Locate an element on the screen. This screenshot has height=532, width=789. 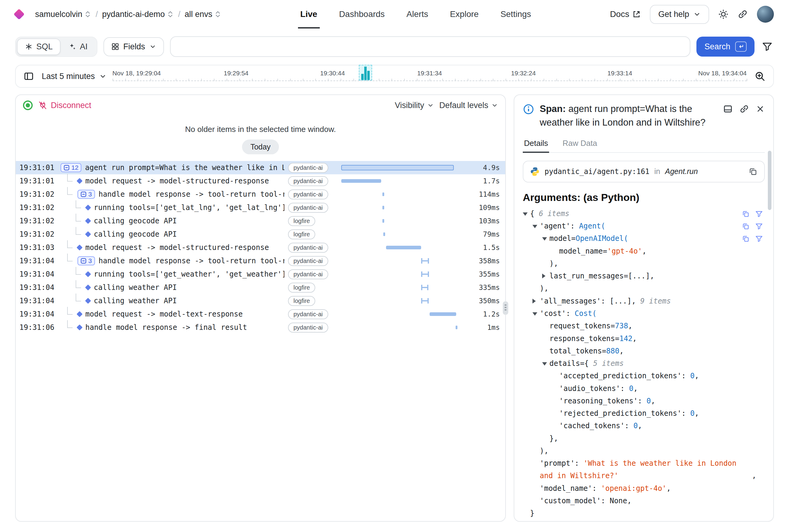
trailing-comma: , is located at coordinates (758, 476).